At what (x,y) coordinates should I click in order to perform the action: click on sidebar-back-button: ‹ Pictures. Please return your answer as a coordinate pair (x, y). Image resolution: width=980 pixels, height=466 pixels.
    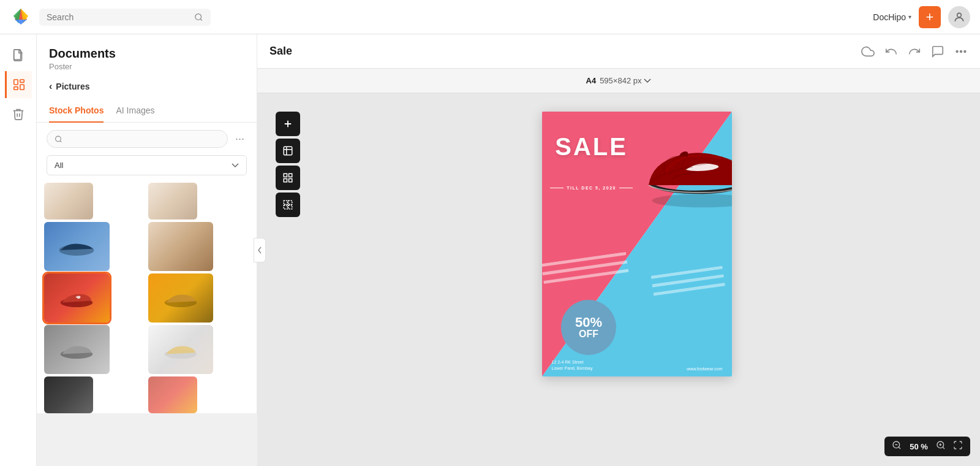
    Looking at the image, I should click on (147, 86).